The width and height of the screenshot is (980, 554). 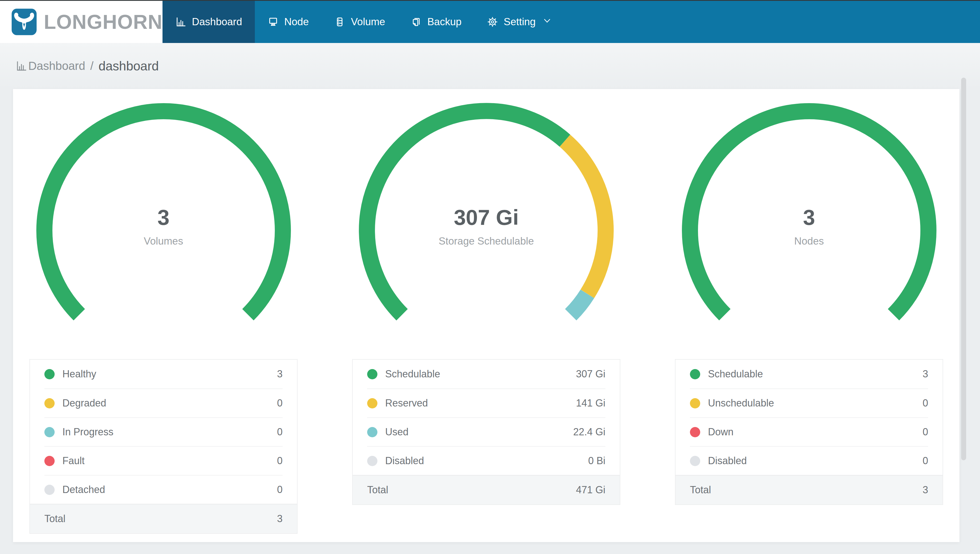 What do you see at coordinates (49, 490) in the screenshot?
I see `detached-status-dot` at bounding box center [49, 490].